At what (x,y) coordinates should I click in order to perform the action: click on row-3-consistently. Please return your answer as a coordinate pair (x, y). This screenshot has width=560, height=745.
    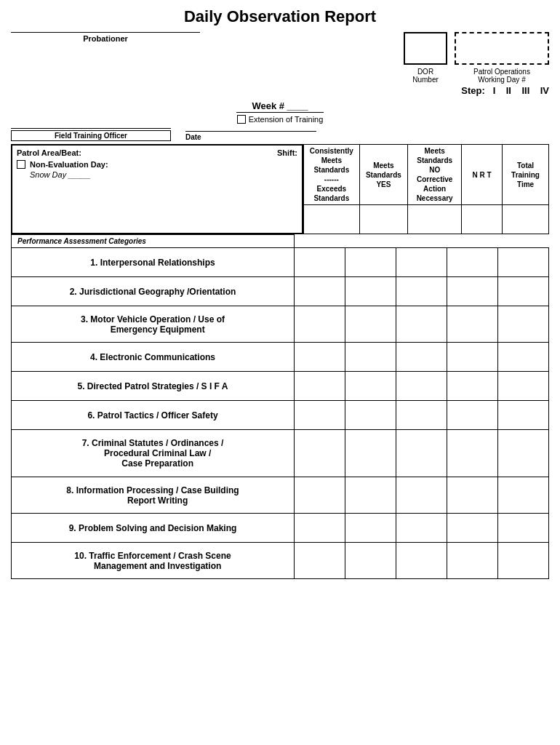
    Looking at the image, I should click on (320, 324).